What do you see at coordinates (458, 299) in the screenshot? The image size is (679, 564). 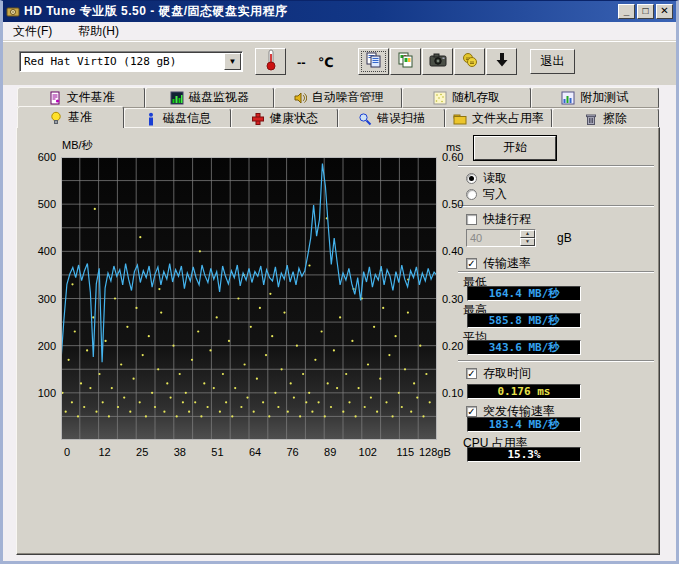 I see `y-right-tick-label: 0.30` at bounding box center [458, 299].